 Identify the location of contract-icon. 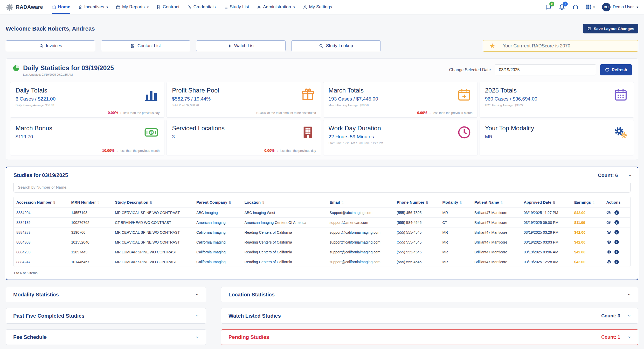
(159, 7).